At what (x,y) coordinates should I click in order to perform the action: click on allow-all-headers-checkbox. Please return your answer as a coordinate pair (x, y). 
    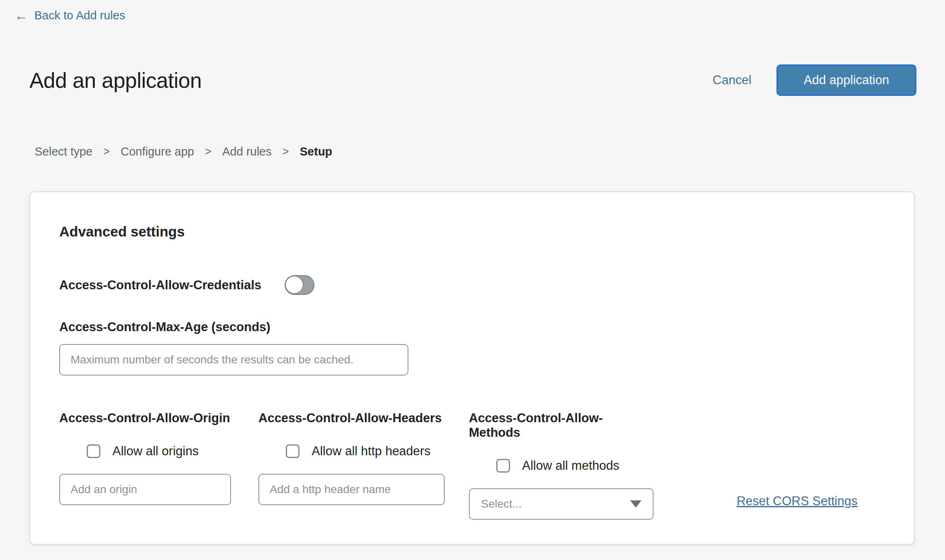
    Looking at the image, I should click on (293, 451).